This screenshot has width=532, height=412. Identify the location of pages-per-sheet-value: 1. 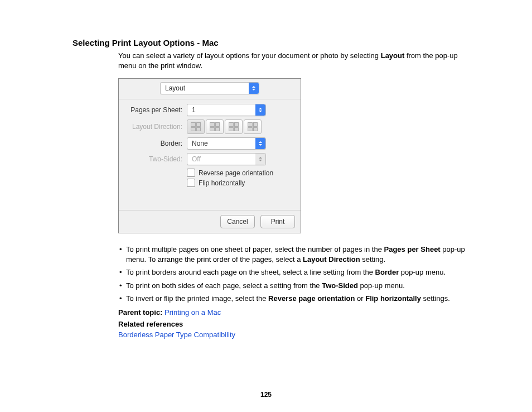
(221, 110).